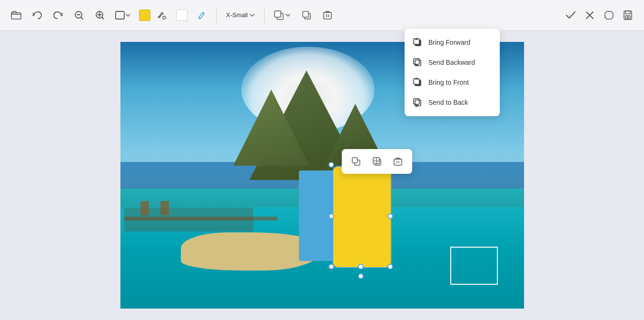 The width and height of the screenshot is (644, 320). I want to click on undo-button, so click(37, 15).